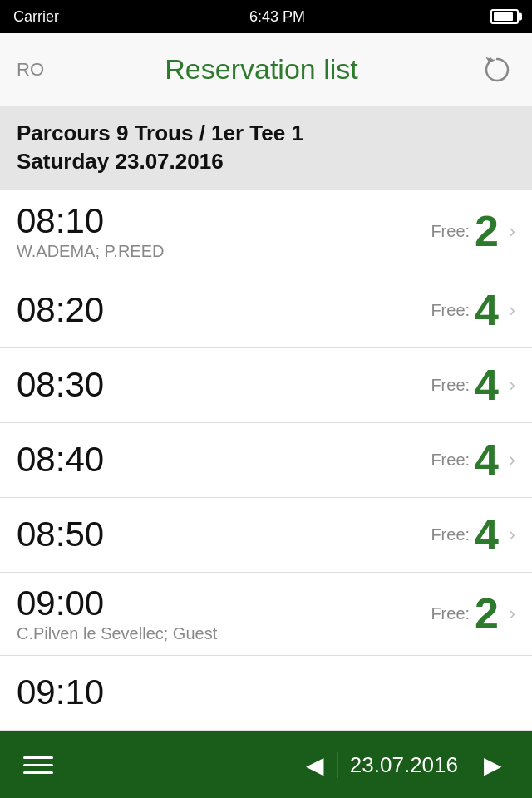  What do you see at coordinates (261, 70) in the screenshot?
I see `page-title: Reservation list` at bounding box center [261, 70].